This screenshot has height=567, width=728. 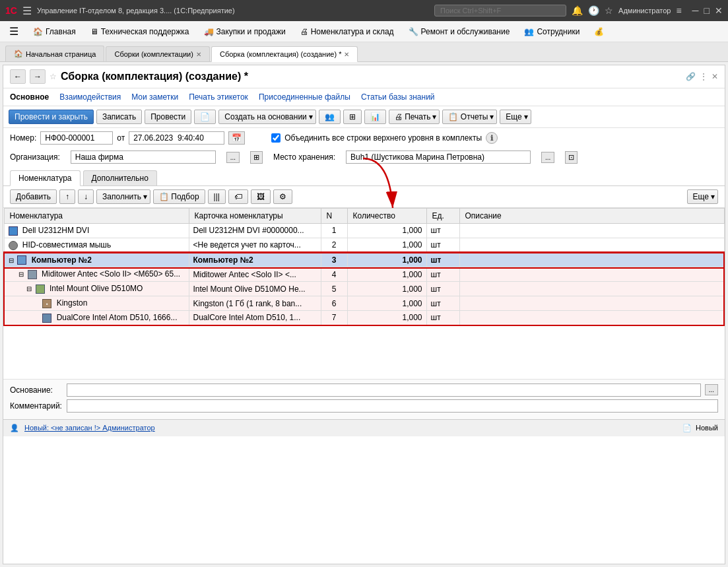 What do you see at coordinates (711, 389) in the screenshot?
I see `basis-browse-button: ...` at bounding box center [711, 389].